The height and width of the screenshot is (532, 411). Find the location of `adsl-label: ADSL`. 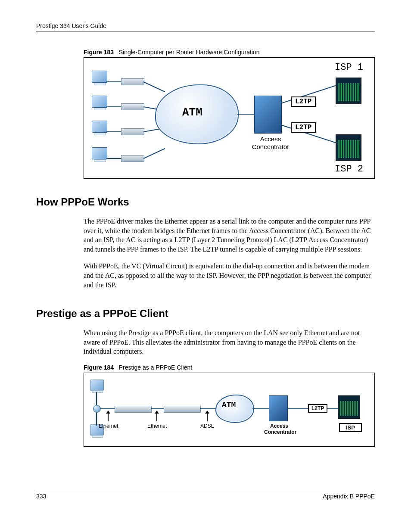

adsl-label: ADSL is located at coordinates (207, 426).